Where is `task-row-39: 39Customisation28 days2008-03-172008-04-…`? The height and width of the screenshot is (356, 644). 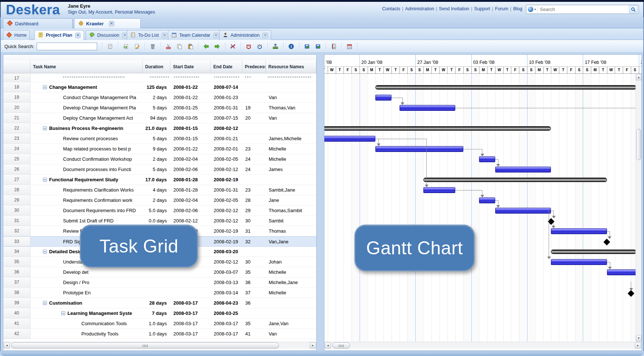 task-row-39: 39Customisation28 days2008-03-172008-04-… is located at coordinates (160, 303).